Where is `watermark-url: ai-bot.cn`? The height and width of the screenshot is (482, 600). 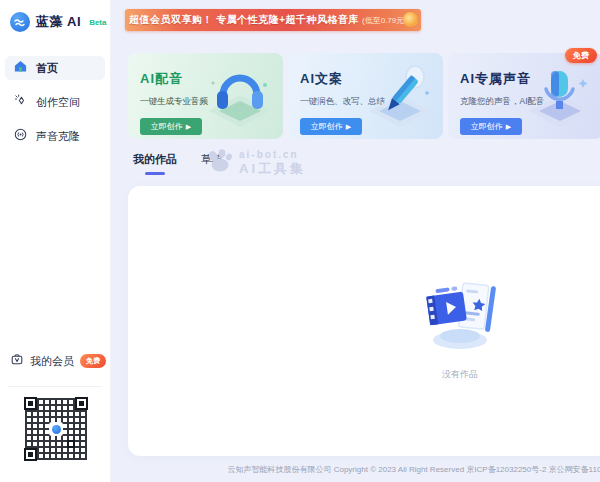
watermark-url: ai-bot.cn is located at coordinates (272, 155).